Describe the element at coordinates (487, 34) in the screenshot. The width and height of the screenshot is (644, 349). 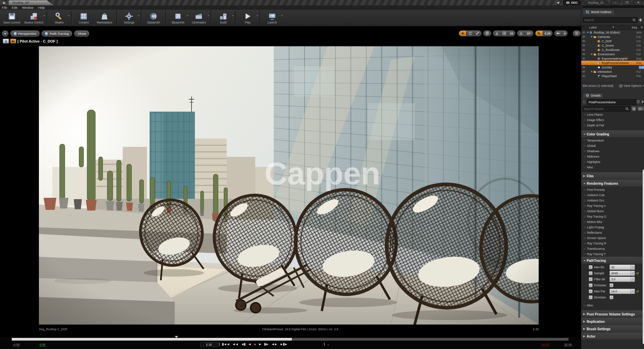
I see `world-local-toggle` at that location.